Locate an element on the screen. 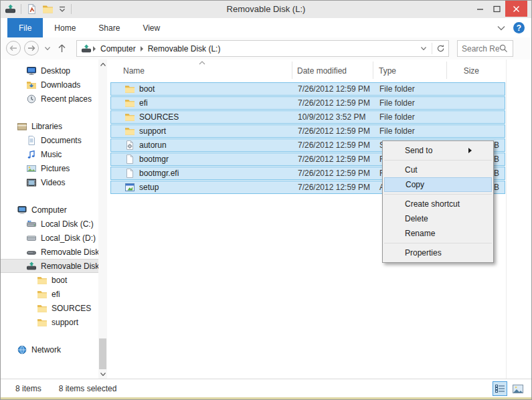 This screenshot has width=532, height=400. menu-item-delete: Delete is located at coordinates (438, 219).